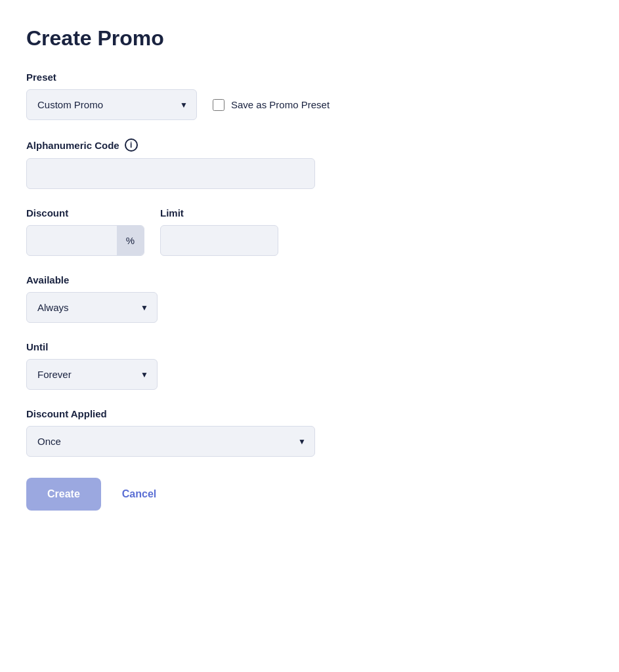  Describe the element at coordinates (130, 240) in the screenshot. I see `percent-badge: %` at that location.